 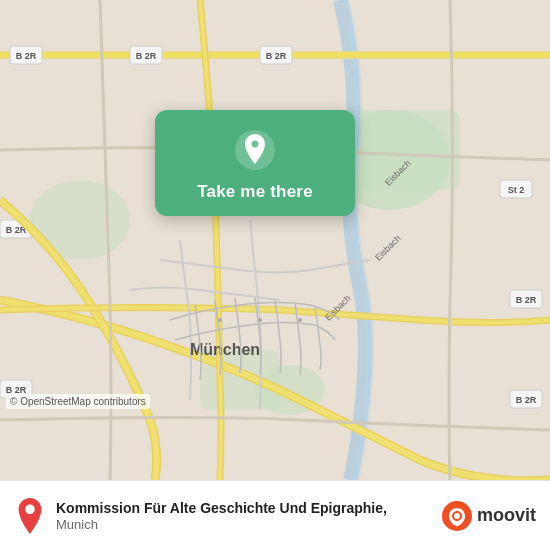 I want to click on place-info: Kommission Für Alte Geschichte Und Epigr…, so click(x=244, y=516).